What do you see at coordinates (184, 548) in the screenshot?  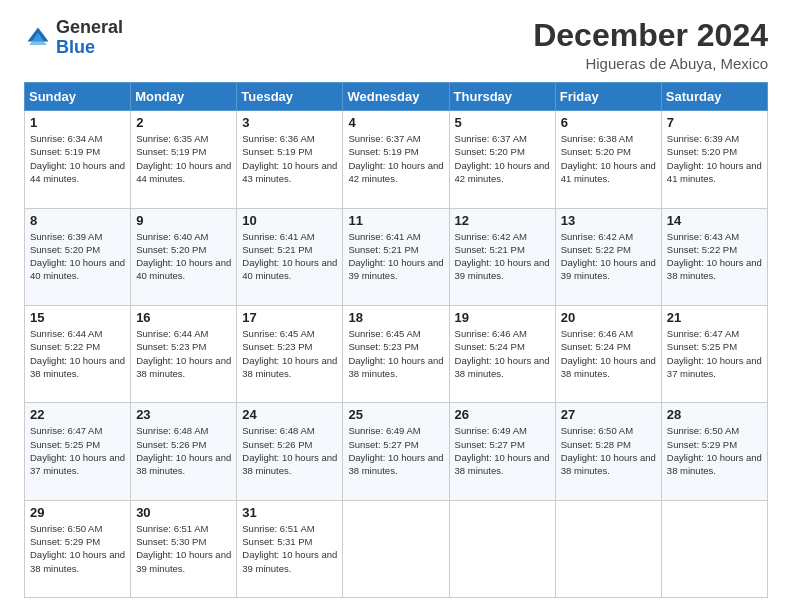 I see `day-info: Sunrise: 6:51 AMSunset: 5:30 PMDaylight:…` at bounding box center [184, 548].